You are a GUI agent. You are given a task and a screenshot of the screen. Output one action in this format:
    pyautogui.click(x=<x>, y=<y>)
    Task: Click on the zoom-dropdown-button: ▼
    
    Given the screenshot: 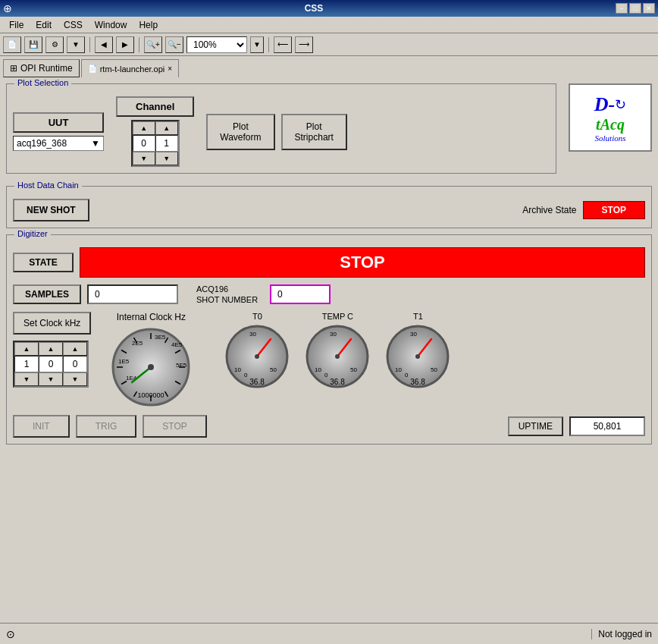 What is the action you would take?
    pyautogui.click(x=257, y=45)
    